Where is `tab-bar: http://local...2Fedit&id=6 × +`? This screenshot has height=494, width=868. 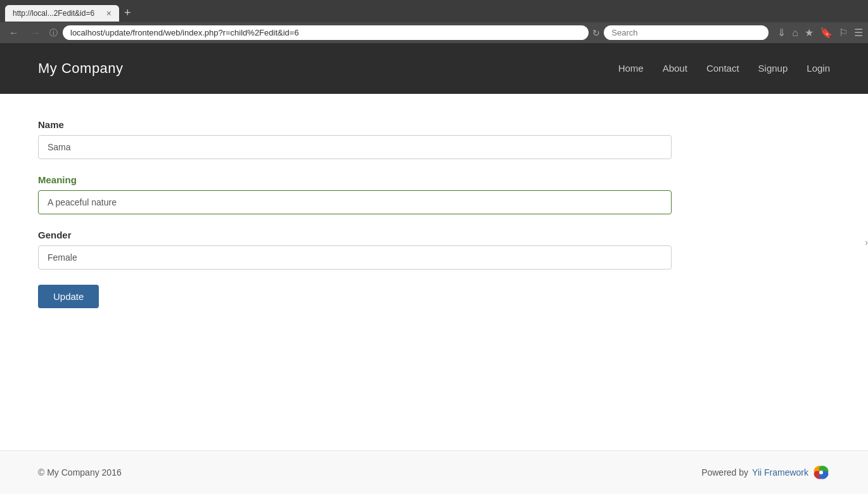 tab-bar: http://local...2Fedit&id=6 × + is located at coordinates (434, 11).